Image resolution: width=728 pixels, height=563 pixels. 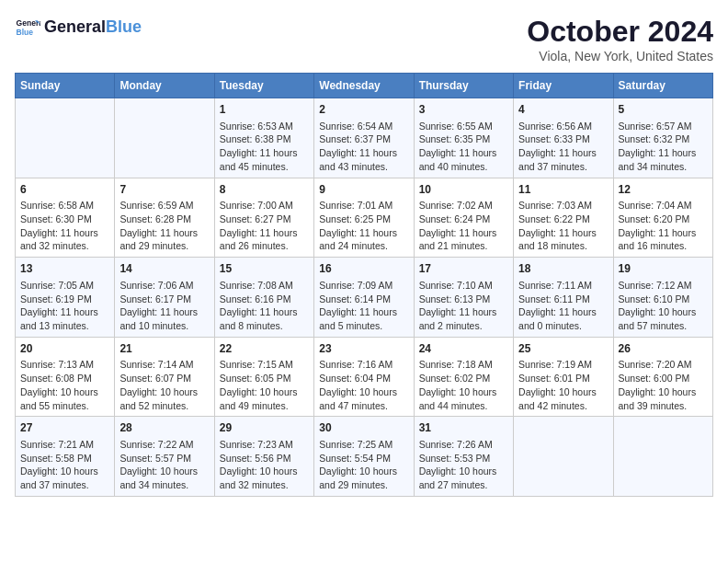 What do you see at coordinates (64, 269) in the screenshot?
I see `day-number: 13` at bounding box center [64, 269].